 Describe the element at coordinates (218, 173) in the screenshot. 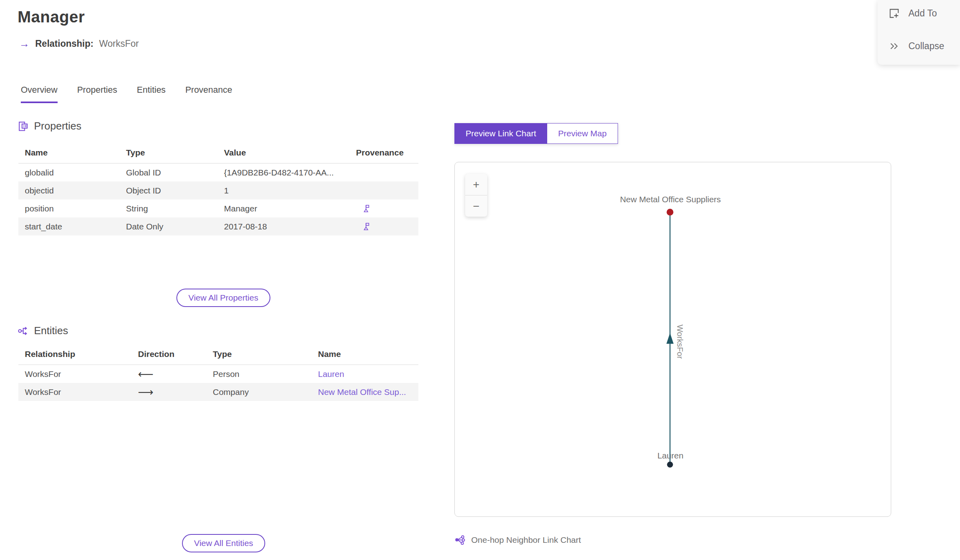

I see `table-row: globalid Global ID {1A9DB2B6-D482-4170-A…` at that location.